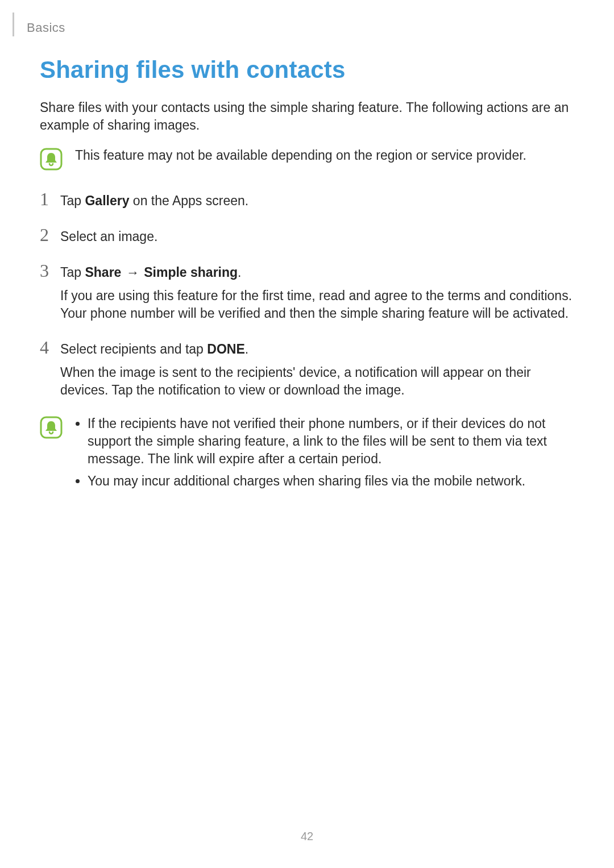 The height and width of the screenshot is (868, 614). Describe the element at coordinates (103, 272) in the screenshot. I see `step-bold-share: Share` at that location.